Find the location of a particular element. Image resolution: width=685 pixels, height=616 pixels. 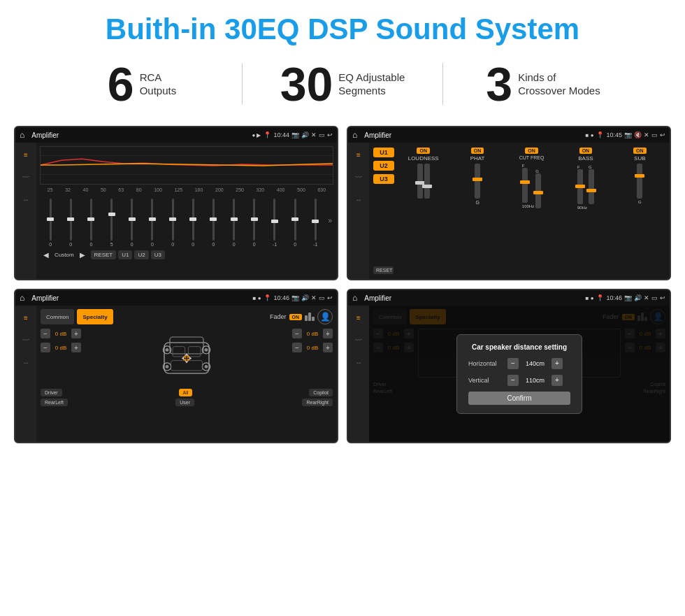

plus-btn-2: + is located at coordinates (76, 348).